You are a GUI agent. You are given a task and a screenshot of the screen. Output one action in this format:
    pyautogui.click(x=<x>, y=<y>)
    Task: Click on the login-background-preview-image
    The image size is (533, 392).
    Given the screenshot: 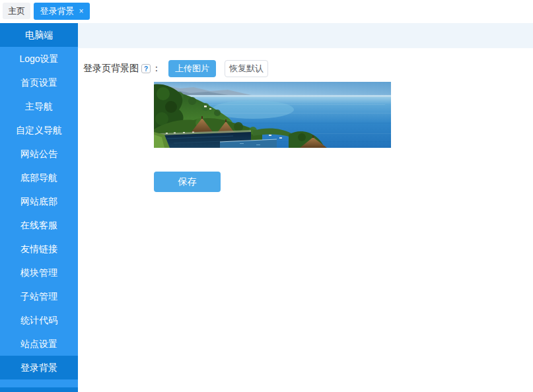 What is the action you would take?
    pyautogui.click(x=272, y=115)
    